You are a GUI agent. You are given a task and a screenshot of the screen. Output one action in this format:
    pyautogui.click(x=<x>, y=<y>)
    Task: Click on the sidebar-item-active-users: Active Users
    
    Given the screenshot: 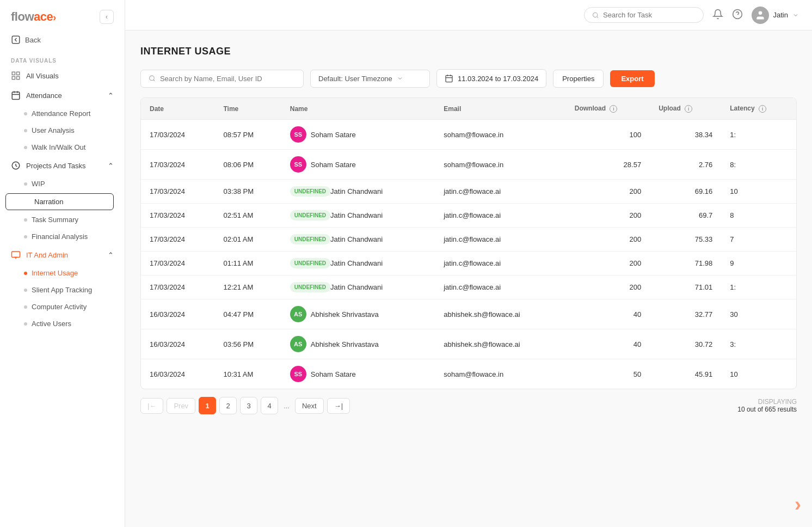 What is the action you would take?
    pyautogui.click(x=62, y=323)
    